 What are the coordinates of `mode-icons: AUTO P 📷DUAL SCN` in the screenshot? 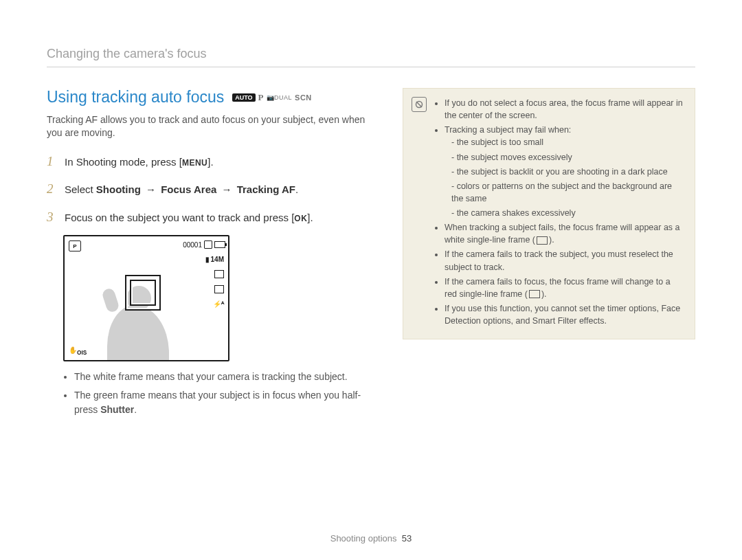 It's located at (272, 98).